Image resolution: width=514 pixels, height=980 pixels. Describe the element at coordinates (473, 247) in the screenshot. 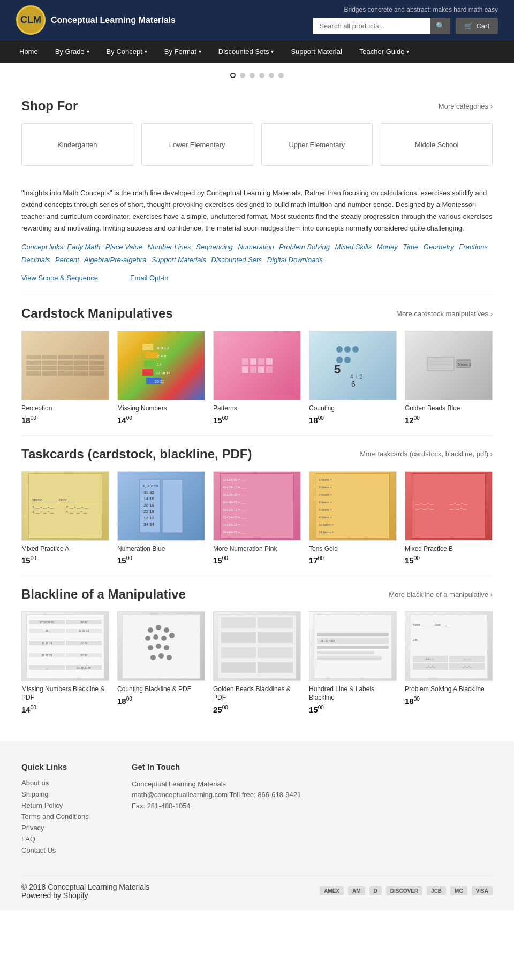

I see `concept-link-fractions: Fractions` at that location.